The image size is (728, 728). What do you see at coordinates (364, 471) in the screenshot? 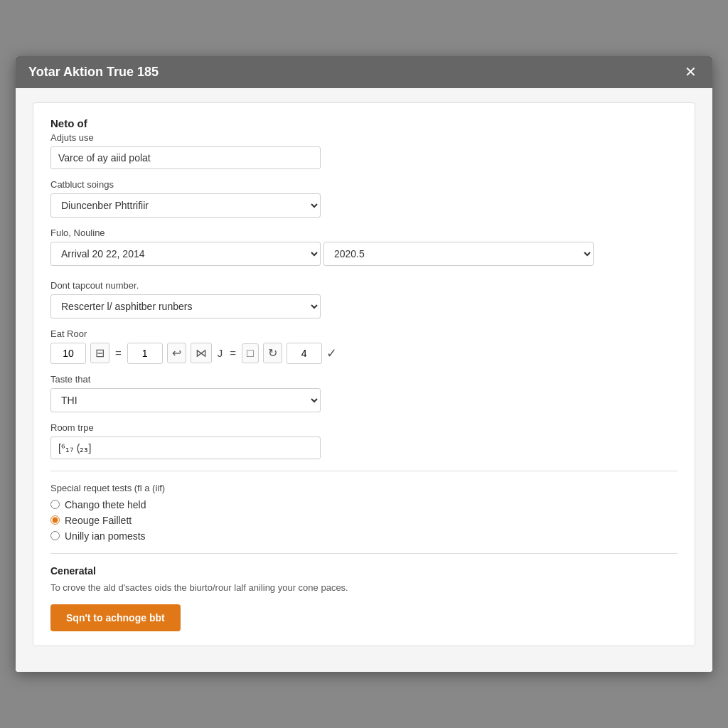
I see `divider1` at bounding box center [364, 471].